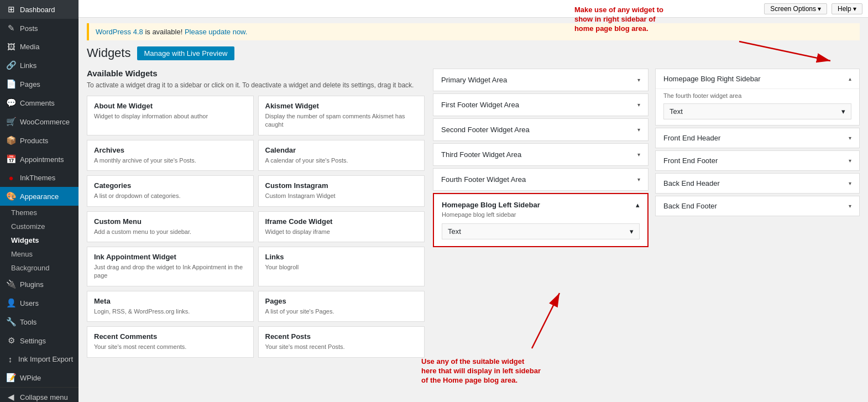 Image resolution: width=868 pixels, height=402 pixels. I want to click on help-button: Help ▾, so click(847, 9).